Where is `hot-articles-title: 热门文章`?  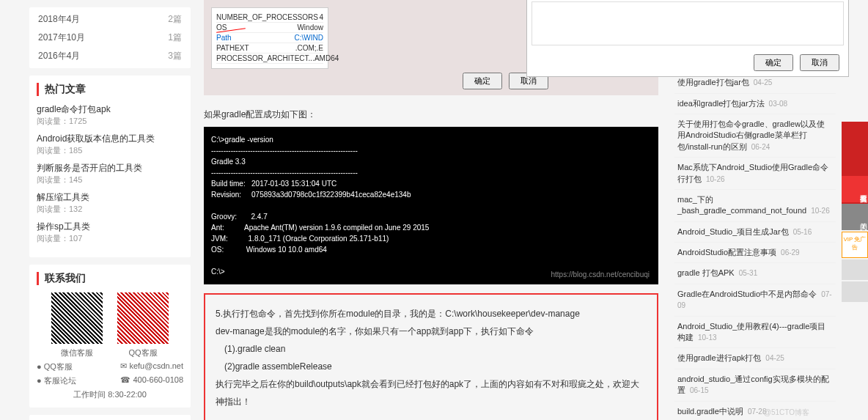 hot-articles-title: 热门文章 is located at coordinates (110, 89).